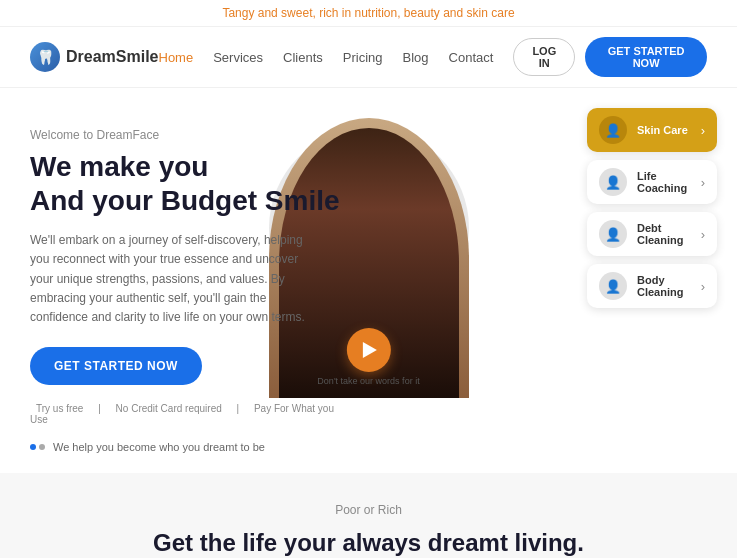 The image size is (737, 558). Describe the element at coordinates (652, 130) in the screenshot. I see `service-card-skin-care: 👤 Skin Care ›` at that location.